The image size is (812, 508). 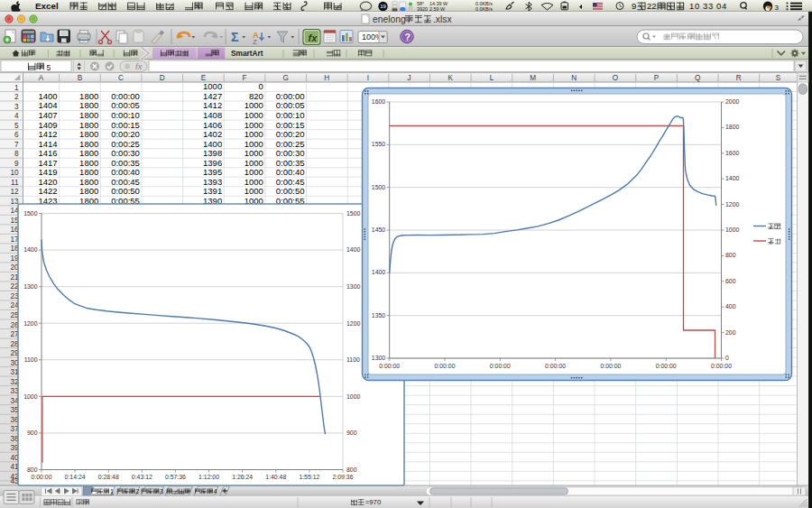 I want to click on svg-text: 3, so click(x=161, y=491).